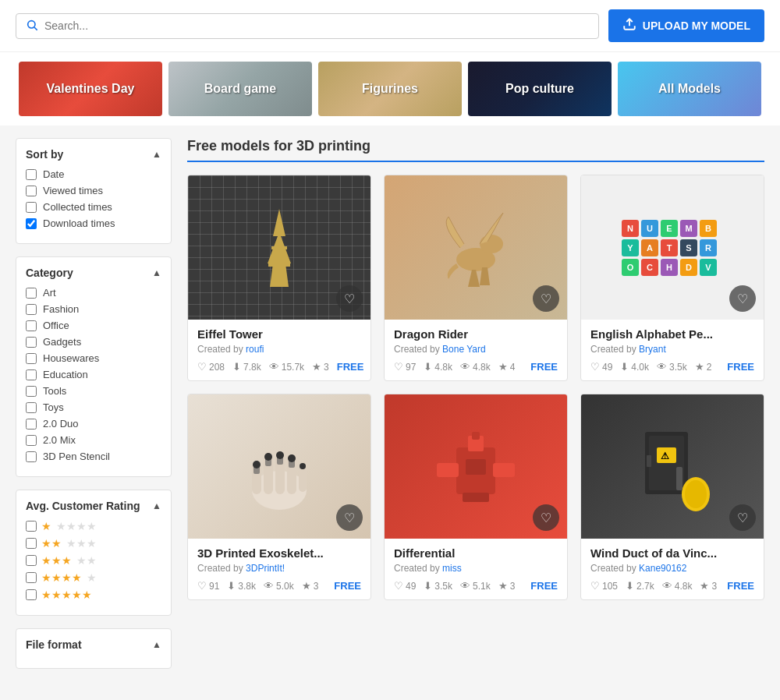 The width and height of the screenshot is (780, 700). Describe the element at coordinates (476, 150) in the screenshot. I see `content-title: Free models for 3D printing` at that location.